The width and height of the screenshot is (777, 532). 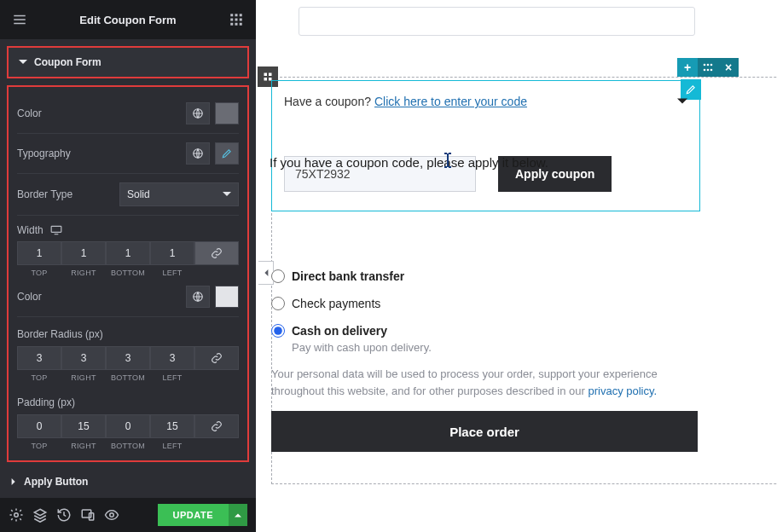 What do you see at coordinates (128, 426) in the screenshot?
I see `padding-bottom` at bounding box center [128, 426].